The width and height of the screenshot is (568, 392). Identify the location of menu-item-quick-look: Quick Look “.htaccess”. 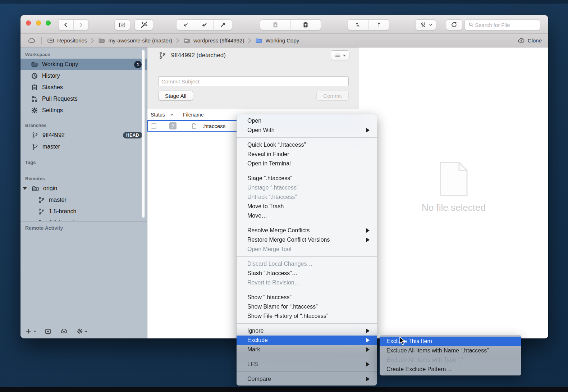
(307, 145).